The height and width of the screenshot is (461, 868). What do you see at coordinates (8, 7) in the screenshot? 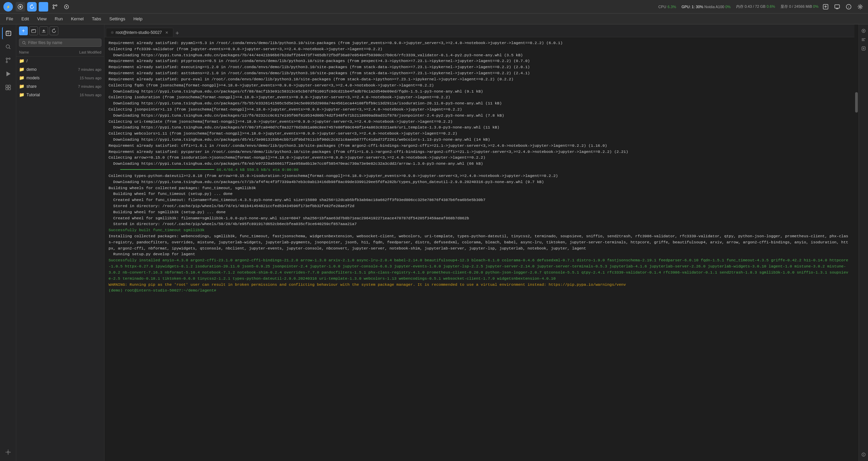
I see `app-logo: ⚡` at bounding box center [8, 7].